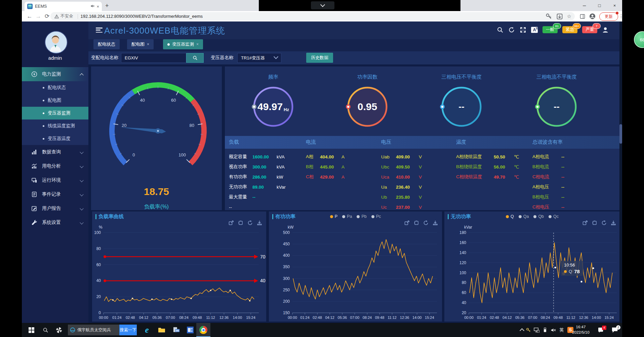 This screenshot has width=644, height=337. What do you see at coordinates (367, 318) in the screenshot?
I see `svg-text: 08:24` at bounding box center [367, 318].